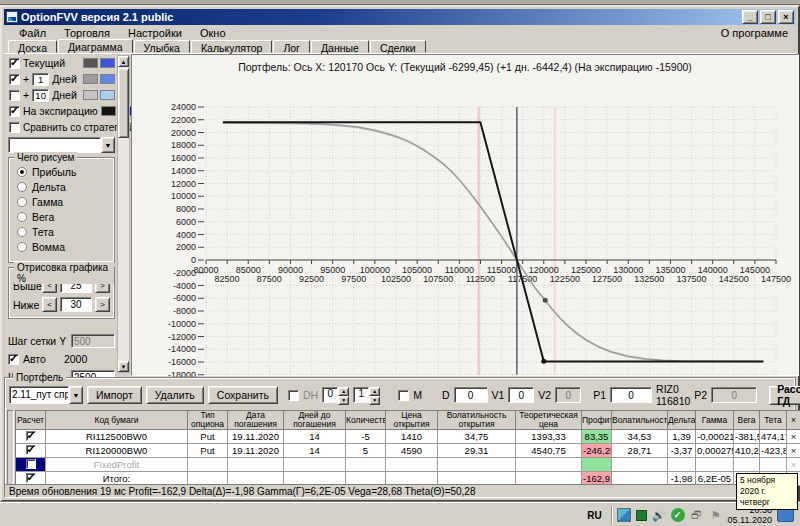  Describe the element at coordinates (315, 420) in the screenshot. I see `col-header-4: Дней допогашения` at that location.